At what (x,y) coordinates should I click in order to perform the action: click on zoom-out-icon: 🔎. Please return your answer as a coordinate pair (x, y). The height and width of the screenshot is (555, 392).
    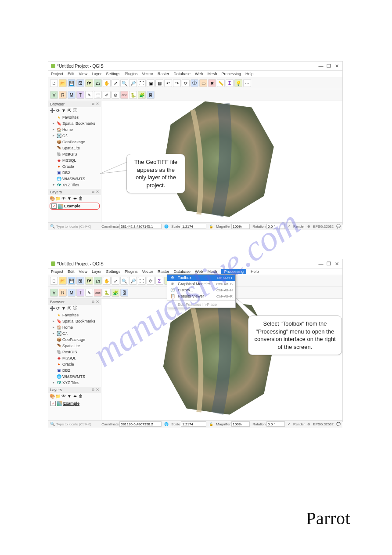
    Looking at the image, I should click on (133, 83).